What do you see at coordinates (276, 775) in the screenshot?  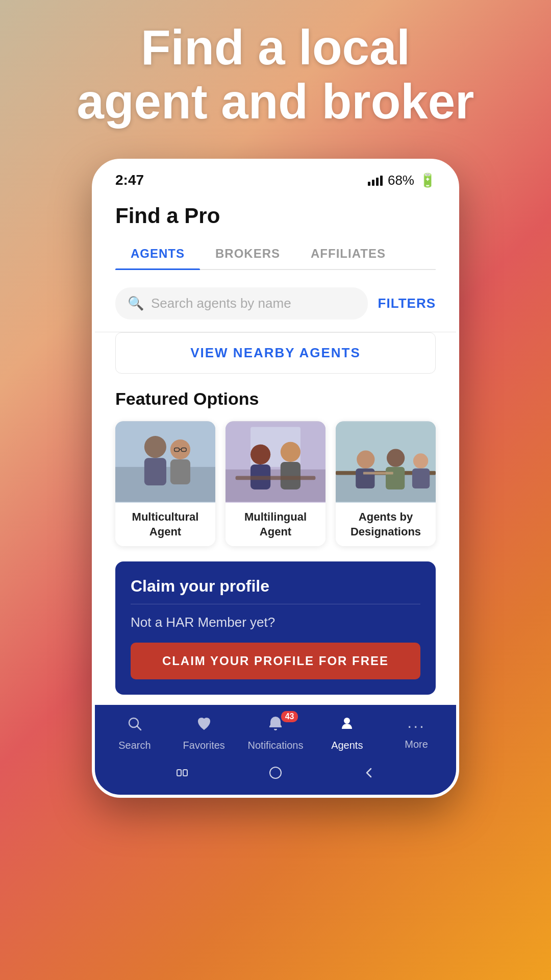 I see `home-button` at bounding box center [276, 775].